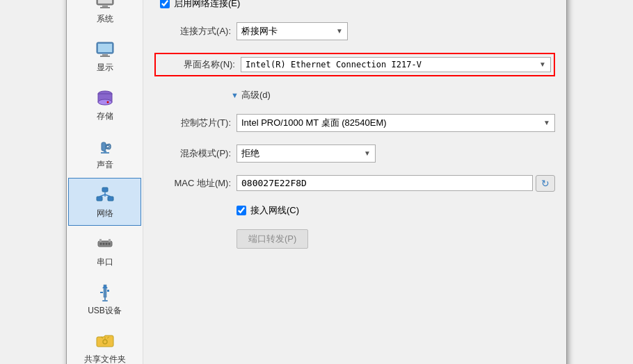 This screenshot has width=633, height=364. I want to click on mac-input, so click(385, 183).